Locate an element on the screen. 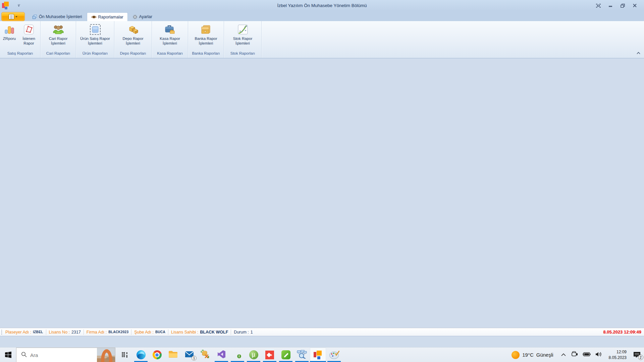  chrome-taskbar-button is located at coordinates (157, 355).